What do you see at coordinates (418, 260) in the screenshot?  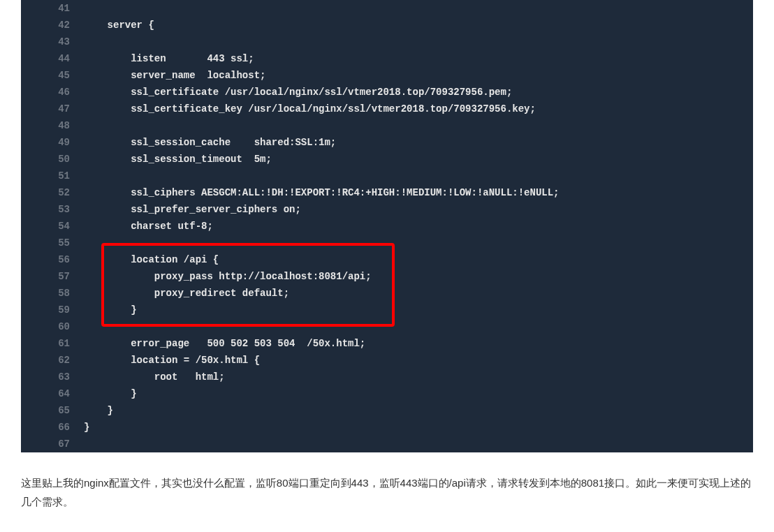 I see `code-line-content: location /api {` at bounding box center [418, 260].